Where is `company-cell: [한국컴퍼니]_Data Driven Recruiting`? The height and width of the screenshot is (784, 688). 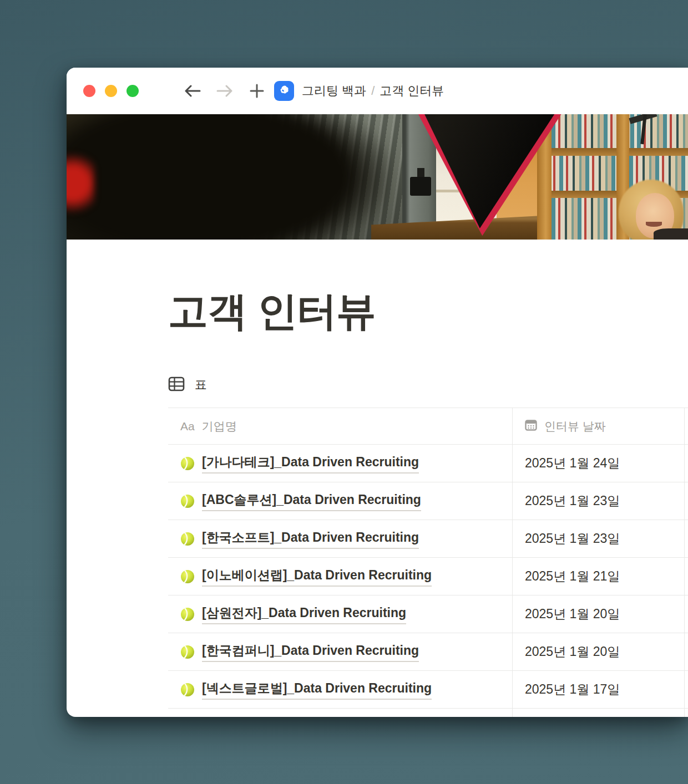 company-cell: [한국컴퍼니]_Data Driven Recruiting is located at coordinates (340, 652).